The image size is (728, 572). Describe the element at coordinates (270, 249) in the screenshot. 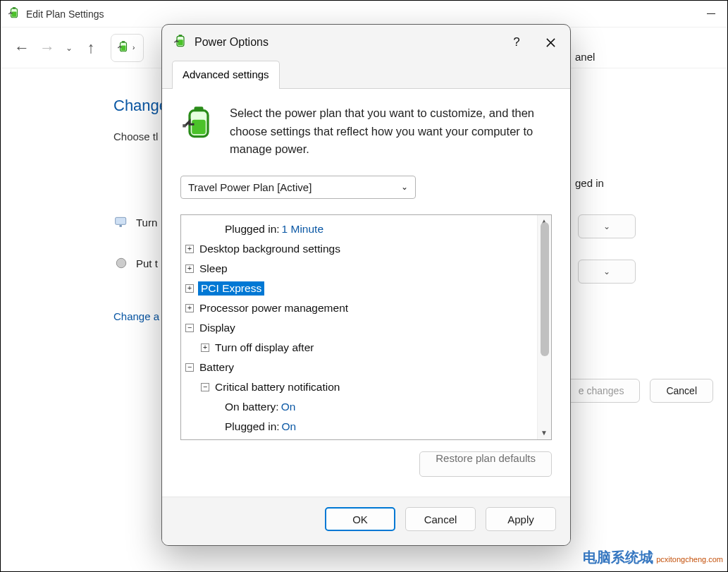

I see `tree-node-desktop-bg: Desktop background settings` at that location.